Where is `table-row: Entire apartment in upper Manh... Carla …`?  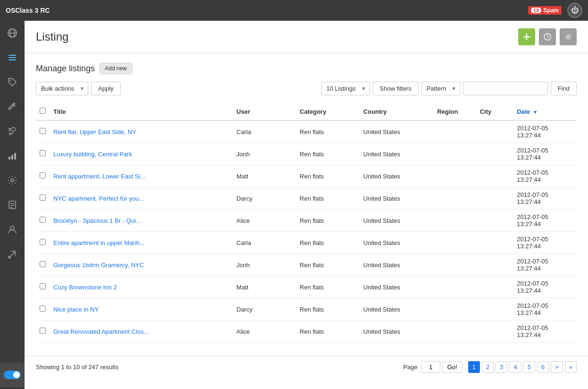 table-row: Entire apartment in upper Manh... Carla … is located at coordinates (306, 243).